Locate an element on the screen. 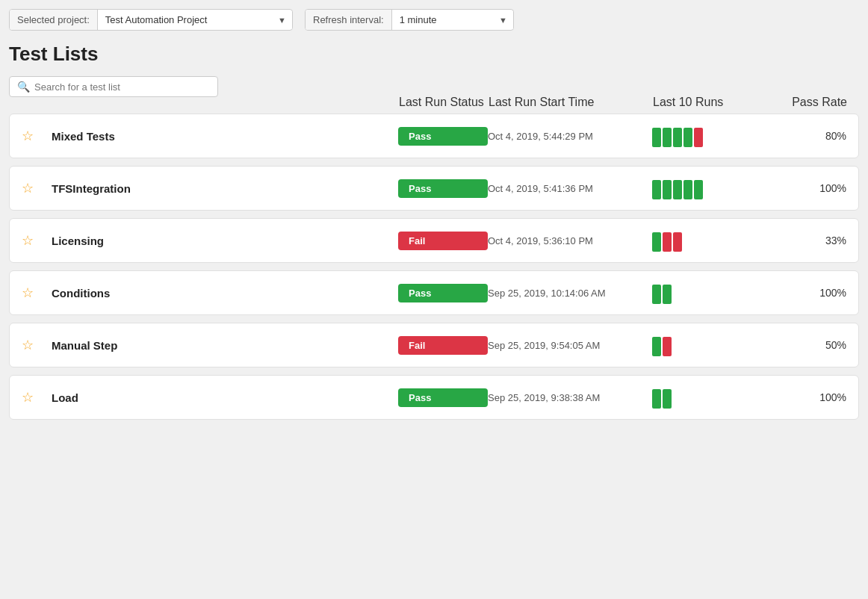 The height and width of the screenshot is (599, 868). table-row: ☆LoadPassSep 25, 2019, 9:38:38 AM100% is located at coordinates (434, 397).